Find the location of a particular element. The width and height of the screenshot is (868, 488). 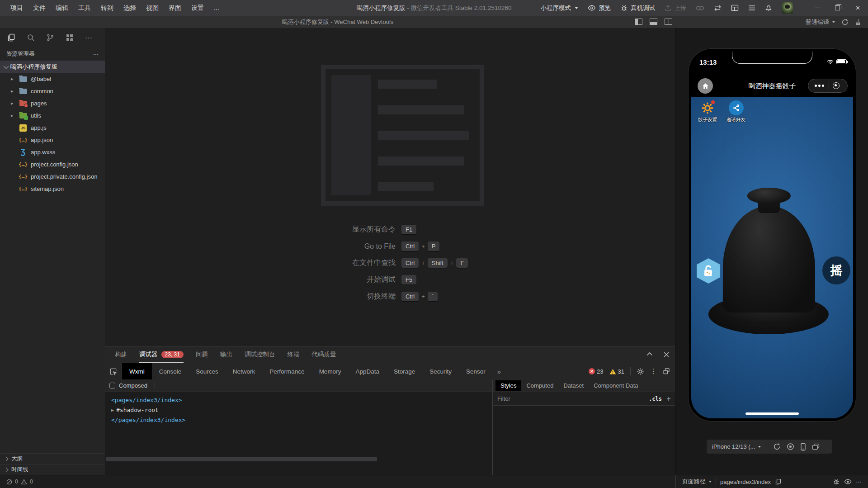

file-tree-item: ▸ @babel is located at coordinates (52, 79).